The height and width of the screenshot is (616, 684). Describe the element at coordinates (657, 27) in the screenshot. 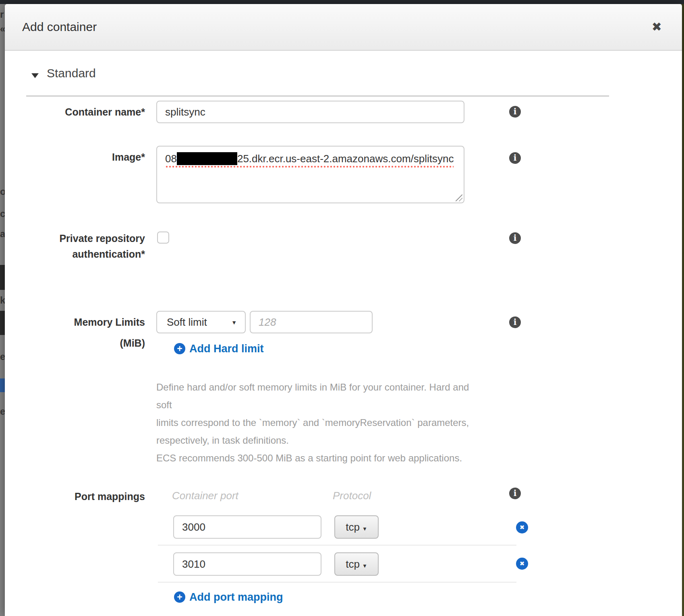

I see `close-icon: ✖` at that location.